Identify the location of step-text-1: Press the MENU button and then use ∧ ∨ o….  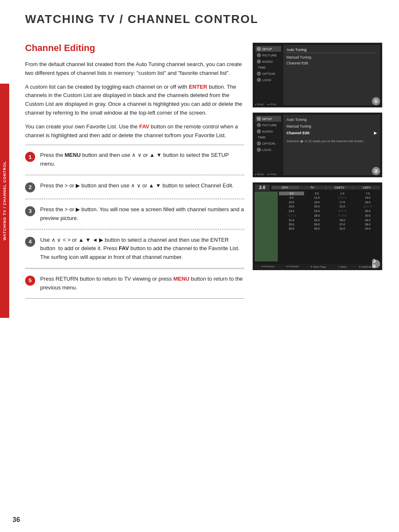
(142, 160).